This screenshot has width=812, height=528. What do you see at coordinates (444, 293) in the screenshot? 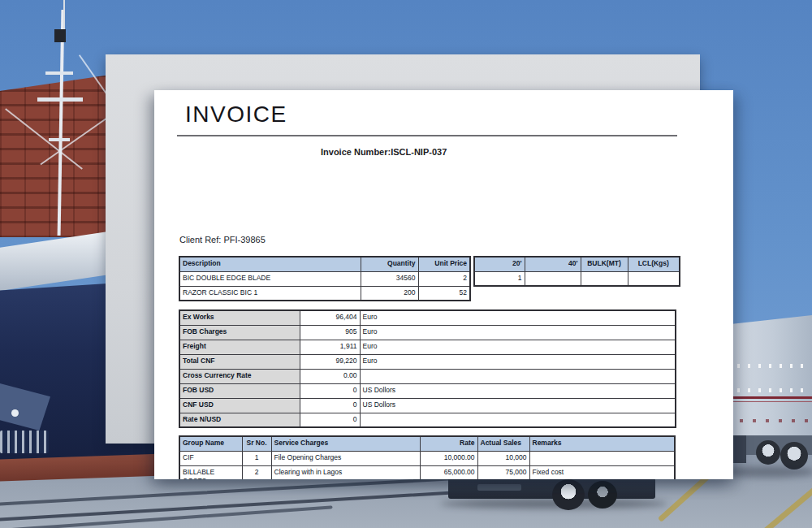
I see `item-unit-price: 52` at bounding box center [444, 293].